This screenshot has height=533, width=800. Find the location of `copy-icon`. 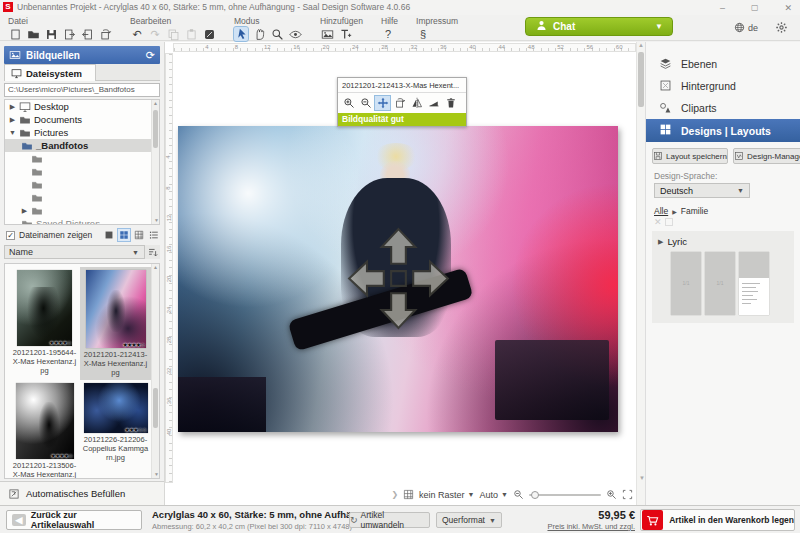

copy-icon is located at coordinates (173, 34).